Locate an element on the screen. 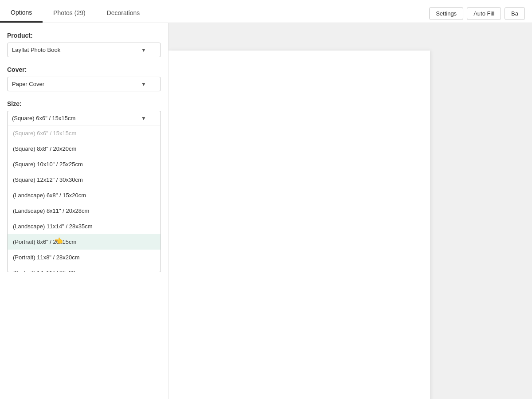 The image size is (532, 399). size-label: Size: is located at coordinates (84, 104).